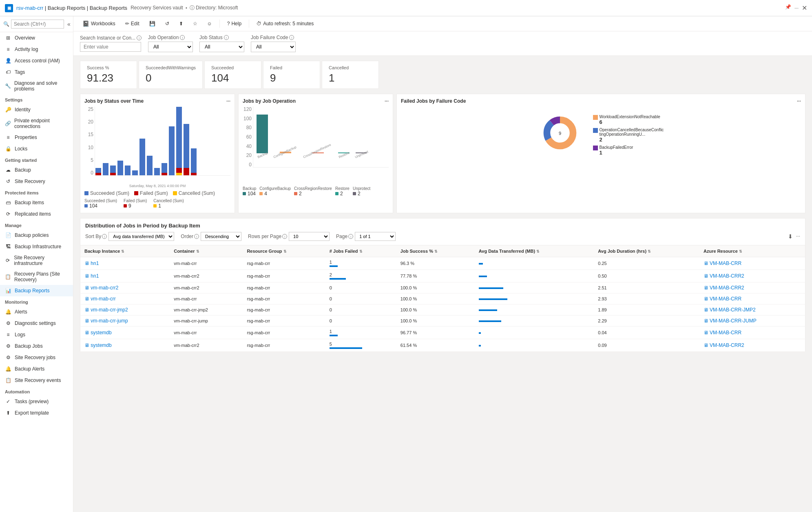  What do you see at coordinates (790, 236) in the screenshot?
I see `download-button: ⬇` at bounding box center [790, 236].